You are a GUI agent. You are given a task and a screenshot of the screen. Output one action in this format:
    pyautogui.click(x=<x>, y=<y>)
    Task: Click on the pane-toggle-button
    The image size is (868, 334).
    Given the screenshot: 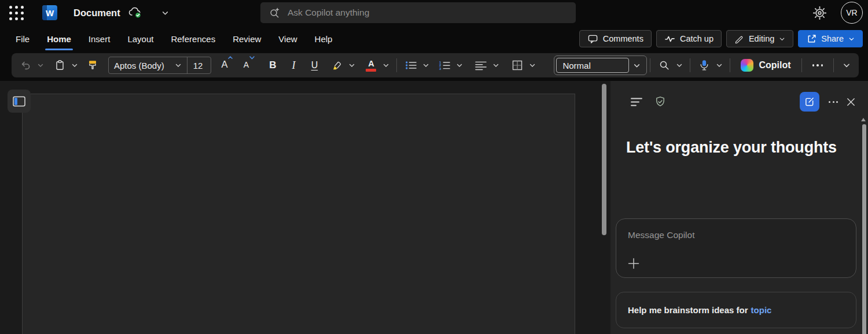 What is the action you would take?
    pyautogui.click(x=19, y=101)
    